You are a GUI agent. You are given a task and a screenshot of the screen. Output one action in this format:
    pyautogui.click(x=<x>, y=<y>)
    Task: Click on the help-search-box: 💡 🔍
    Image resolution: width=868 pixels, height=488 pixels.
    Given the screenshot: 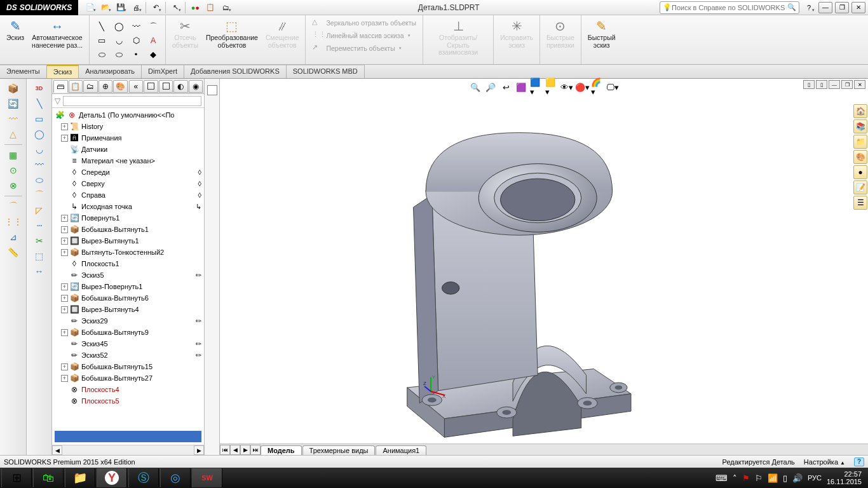 What is the action you would take?
    pyautogui.click(x=729, y=8)
    